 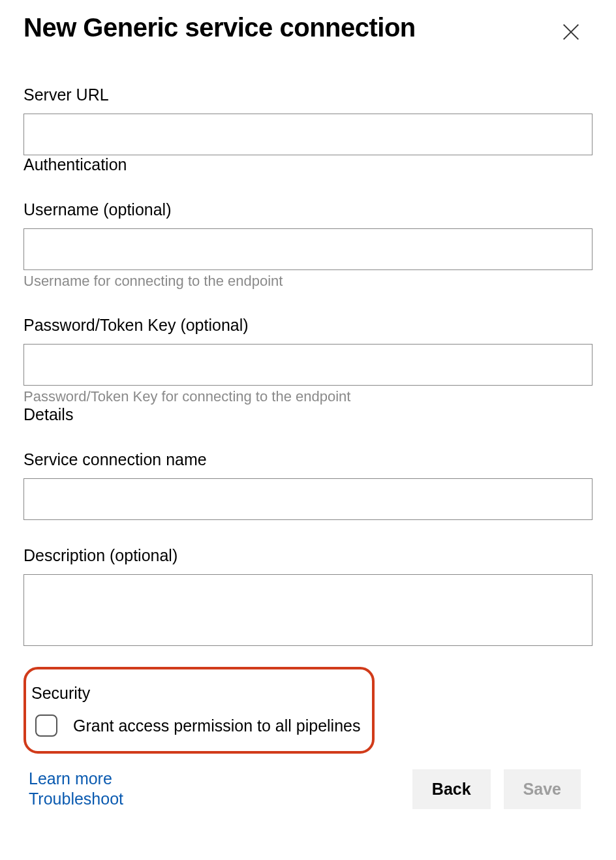 What do you see at coordinates (308, 164) in the screenshot?
I see `authentication-heading: Authentication` at bounding box center [308, 164].